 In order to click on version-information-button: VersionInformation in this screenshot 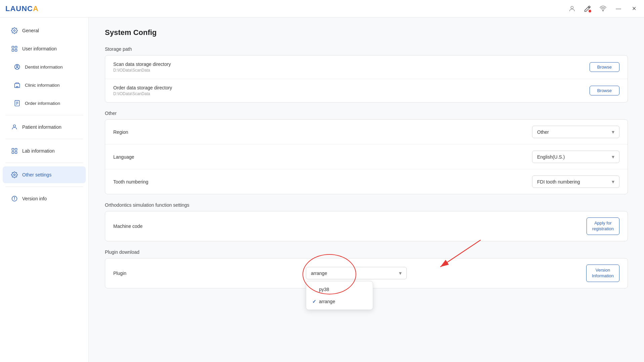, I will do `click(603, 273)`.